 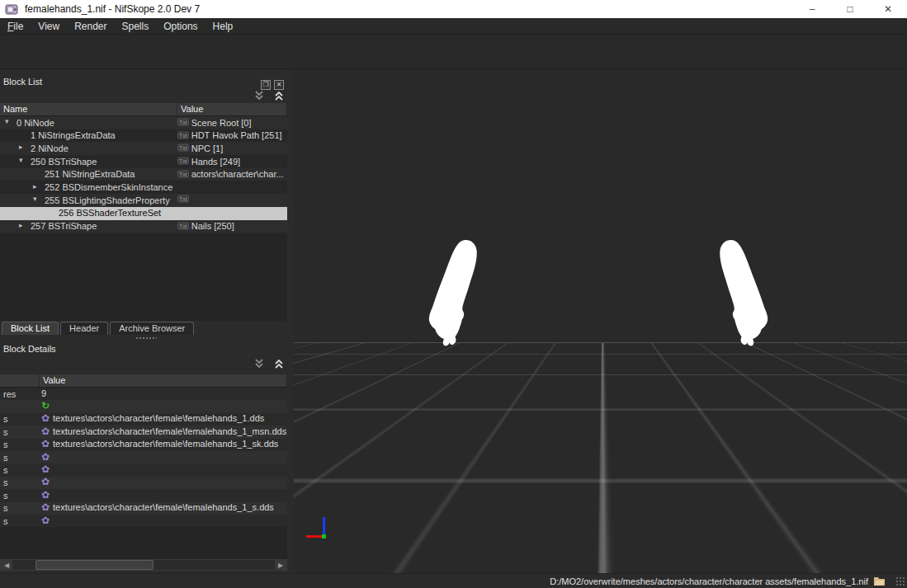 I want to click on tree-value-text: actors\character\char..., so click(x=238, y=174).